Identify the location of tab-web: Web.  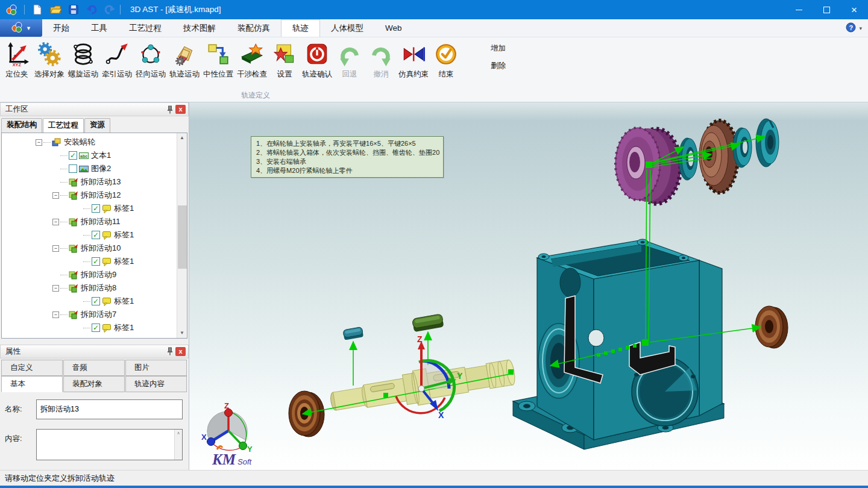
(394, 28).